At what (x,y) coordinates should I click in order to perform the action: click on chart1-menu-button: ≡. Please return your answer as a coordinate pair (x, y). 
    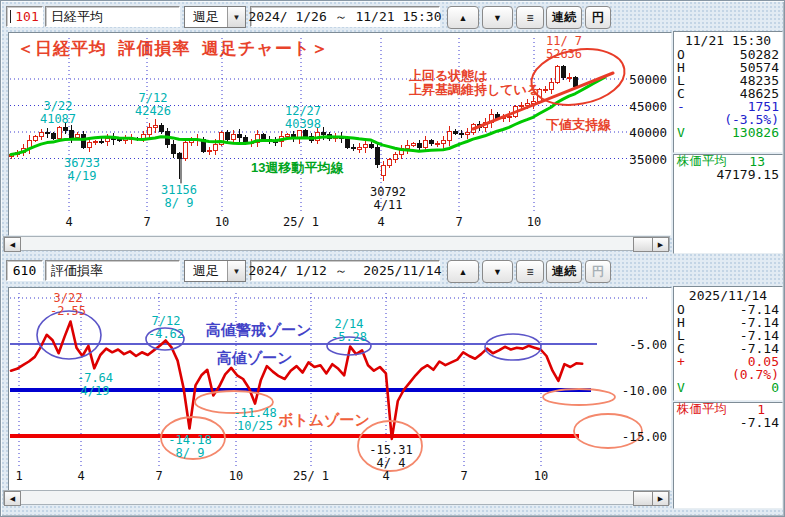
    Looking at the image, I should click on (530, 18).